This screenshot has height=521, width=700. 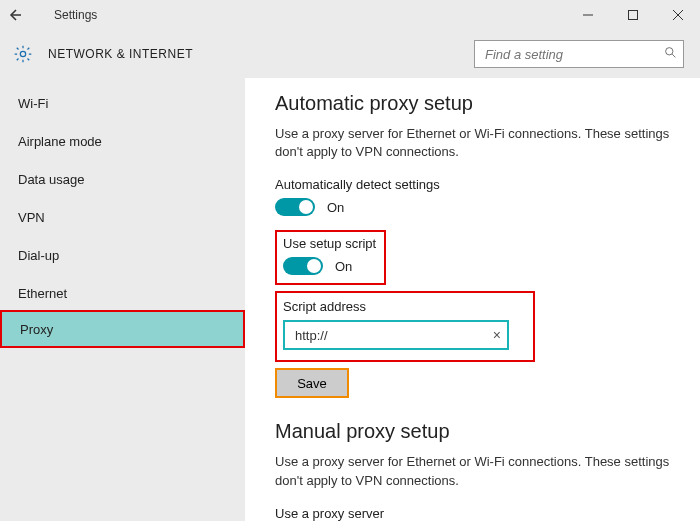 I want to click on sidebar-item-label: Proxy, so click(x=36, y=330).